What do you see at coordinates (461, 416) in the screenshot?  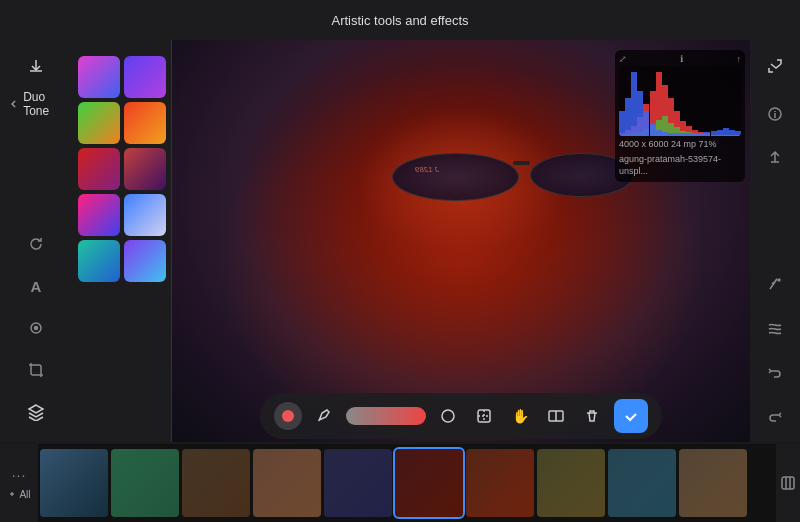 I see `bottom-toolbar: ✋` at bounding box center [461, 416].